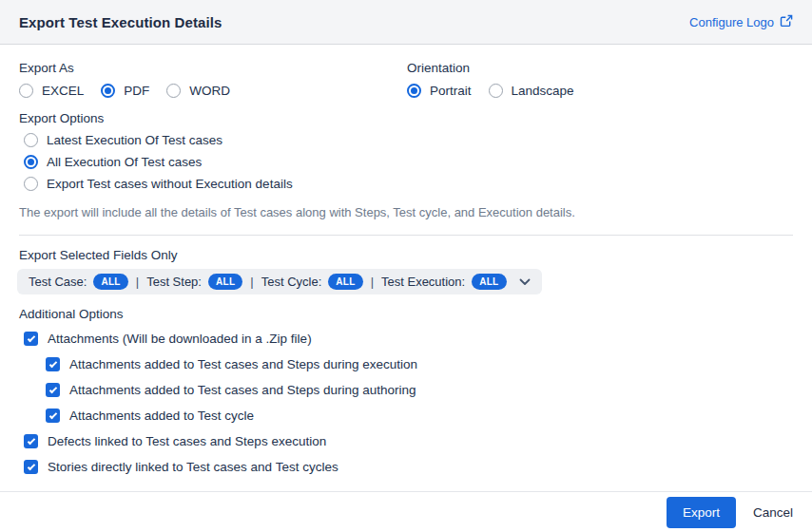  I want to click on dialog-header: Export Test Execution Details Configure …, so click(406, 23).